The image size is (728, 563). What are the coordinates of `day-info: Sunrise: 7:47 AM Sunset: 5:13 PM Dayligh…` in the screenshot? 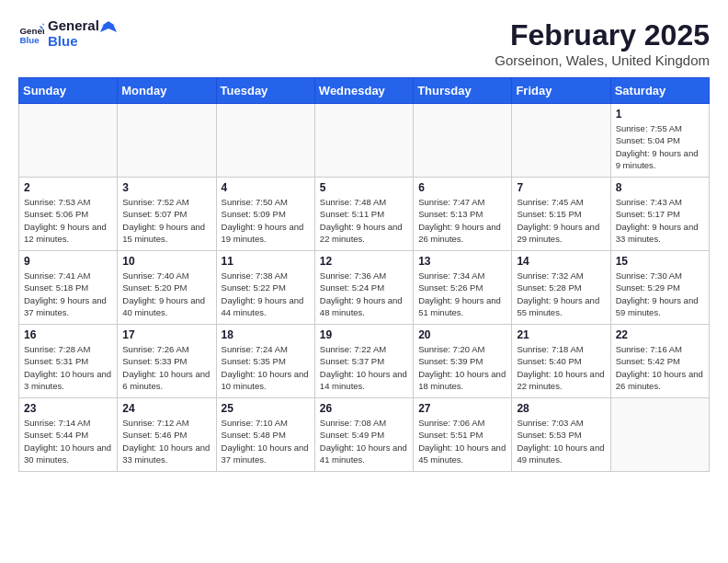 It's located at (462, 221).